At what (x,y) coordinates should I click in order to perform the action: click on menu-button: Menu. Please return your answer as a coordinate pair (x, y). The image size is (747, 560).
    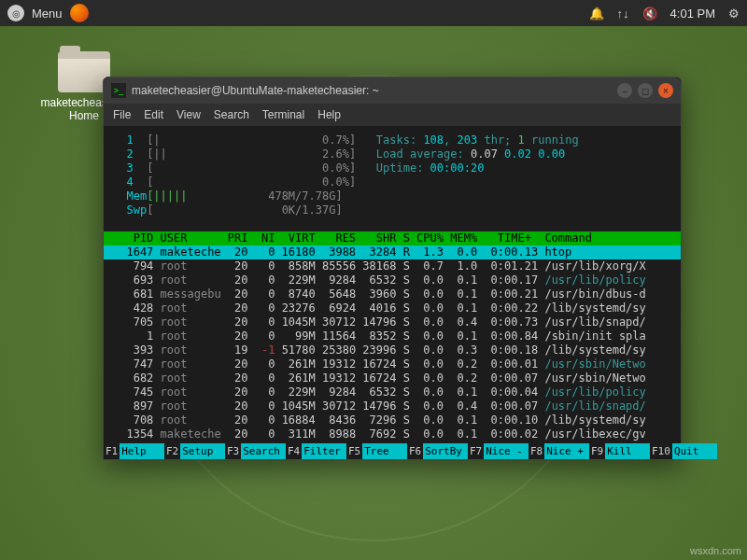
    Looking at the image, I should click on (47, 13).